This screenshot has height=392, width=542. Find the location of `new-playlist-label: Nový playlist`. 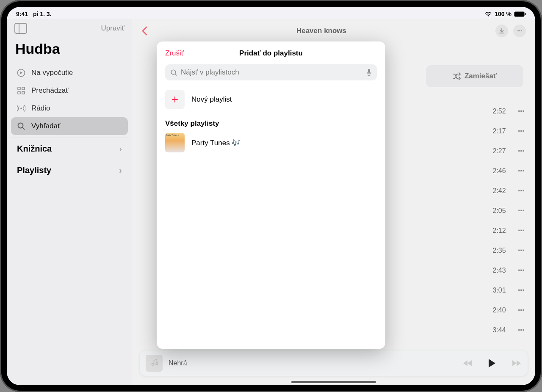

new-playlist-label: Nový playlist is located at coordinates (212, 99).